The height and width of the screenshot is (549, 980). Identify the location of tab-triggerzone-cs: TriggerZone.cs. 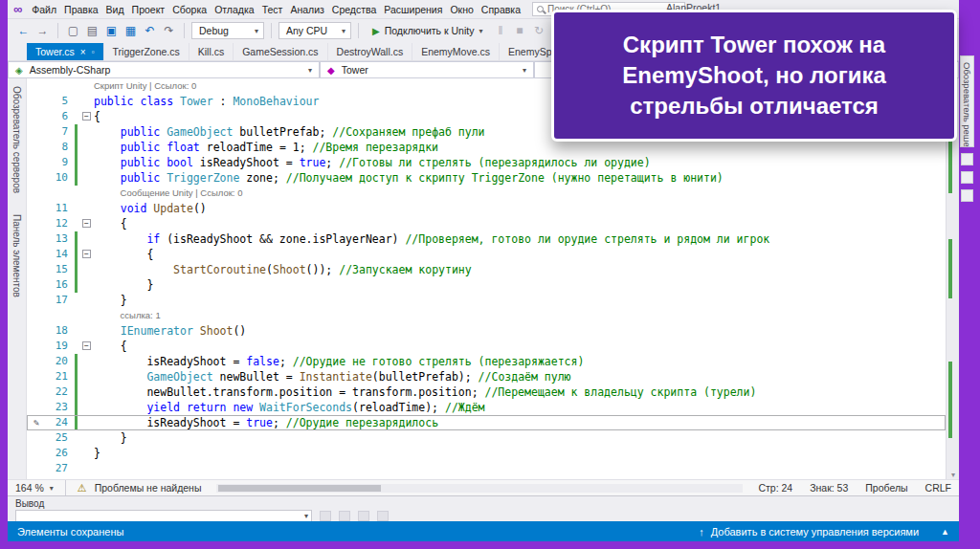
(147, 52).